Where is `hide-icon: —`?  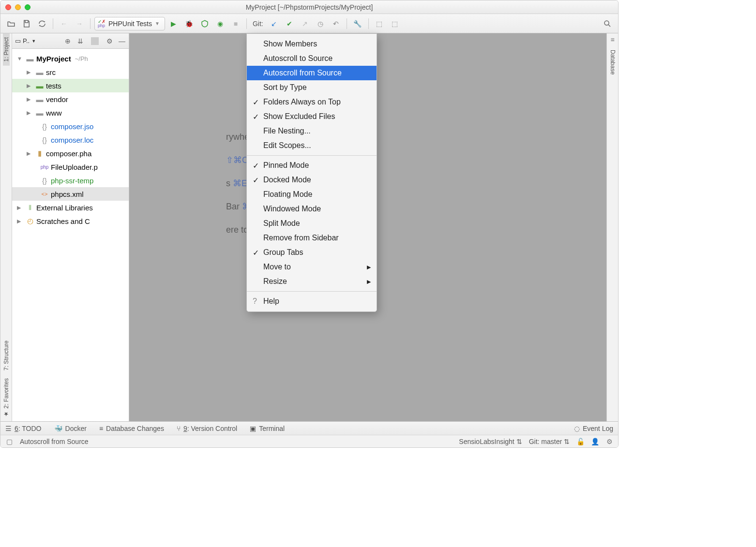 hide-icon: — is located at coordinates (122, 41).